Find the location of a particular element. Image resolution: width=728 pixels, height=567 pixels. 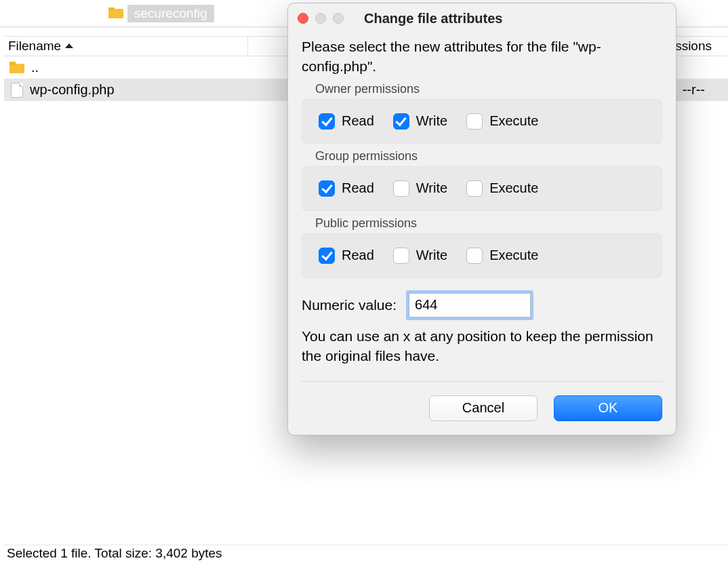

group-write-checkbox: Write is located at coordinates (420, 189).